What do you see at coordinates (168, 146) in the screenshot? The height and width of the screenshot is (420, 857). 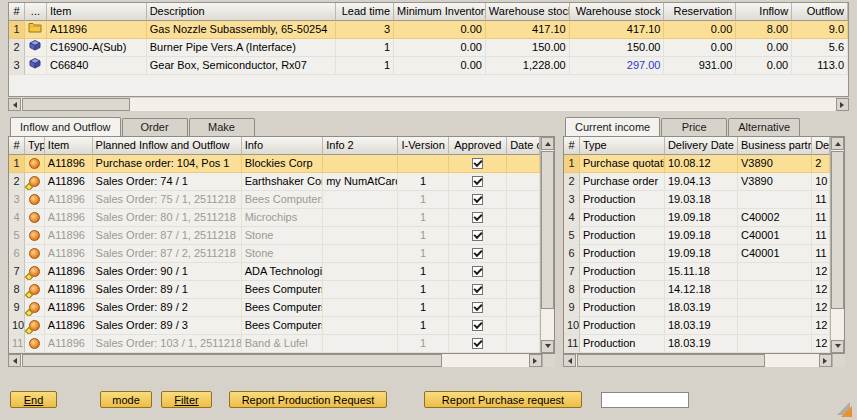 I see `inflow-outflow-column-header: Planned Inflow and Outflow` at bounding box center [168, 146].